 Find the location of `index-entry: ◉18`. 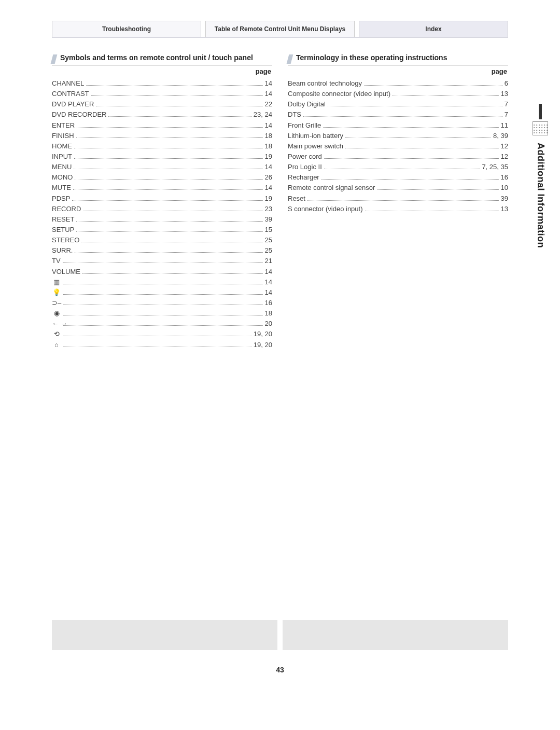

index-entry: ◉18 is located at coordinates (162, 313).